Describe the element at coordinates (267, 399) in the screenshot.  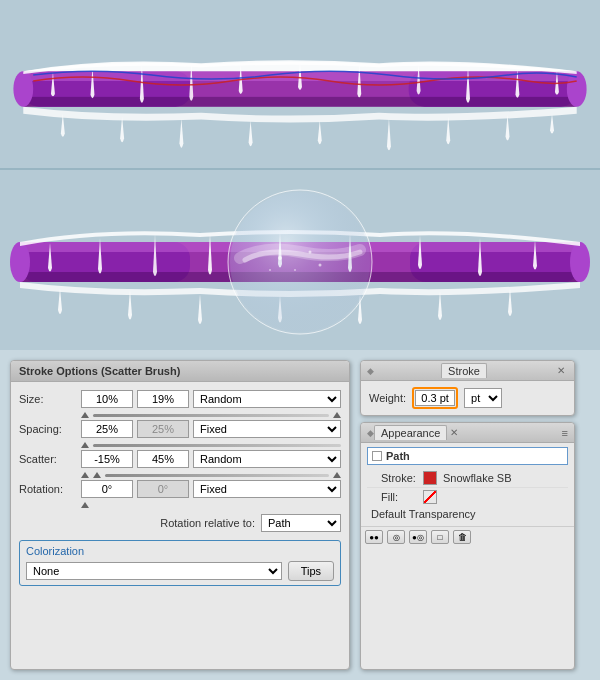
I see `size-dropdown: RandomFixed` at that location.